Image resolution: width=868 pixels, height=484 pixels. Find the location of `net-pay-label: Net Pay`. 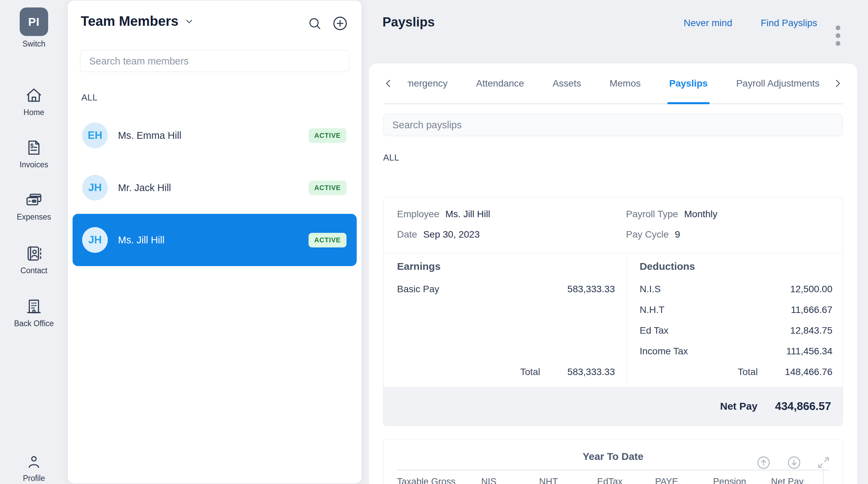

net-pay-label: Net Pay is located at coordinates (739, 406).